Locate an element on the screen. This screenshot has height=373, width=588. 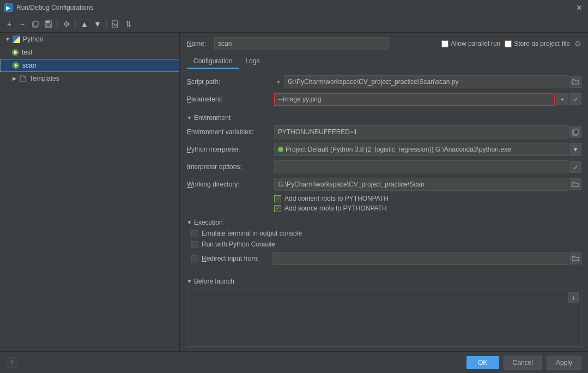
import-button is located at coordinates (116, 24).